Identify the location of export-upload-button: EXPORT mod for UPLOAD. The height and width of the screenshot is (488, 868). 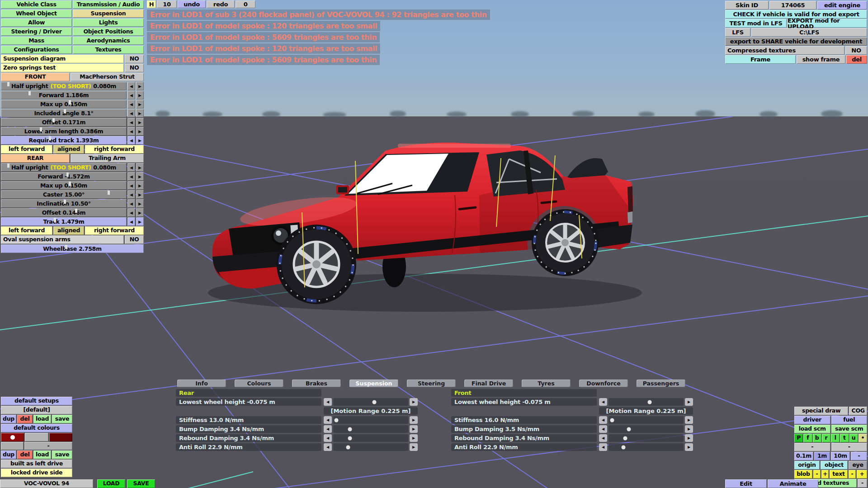
(827, 23).